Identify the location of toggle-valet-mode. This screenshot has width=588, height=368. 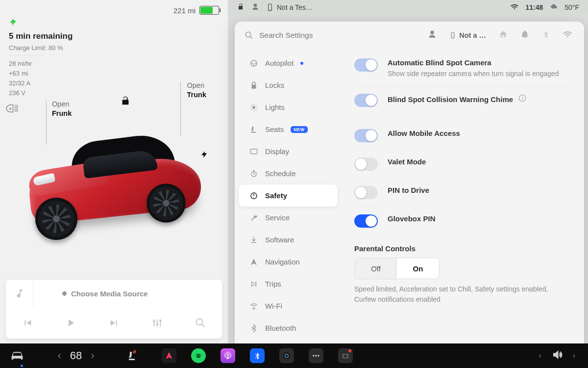
(366, 164).